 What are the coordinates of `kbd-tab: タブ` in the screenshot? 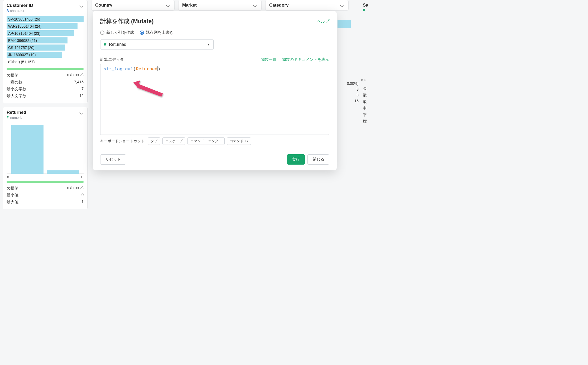 It's located at (154, 141).